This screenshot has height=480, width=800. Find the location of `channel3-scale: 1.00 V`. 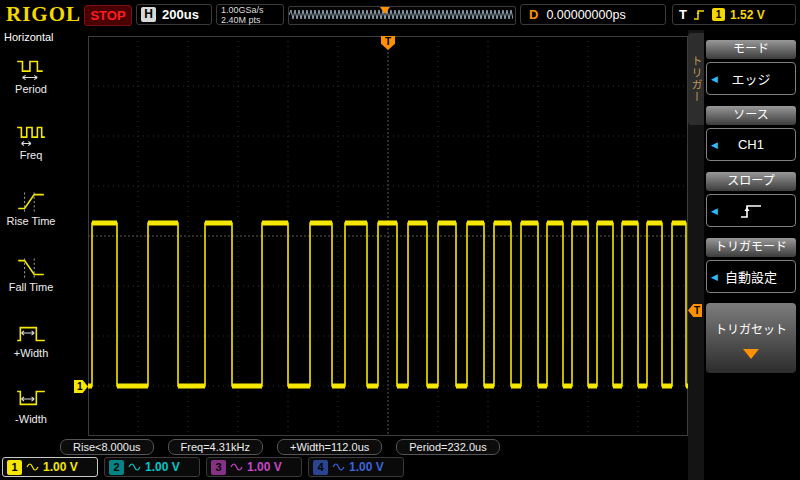

channel3-scale: 1.00 V is located at coordinates (264, 467).